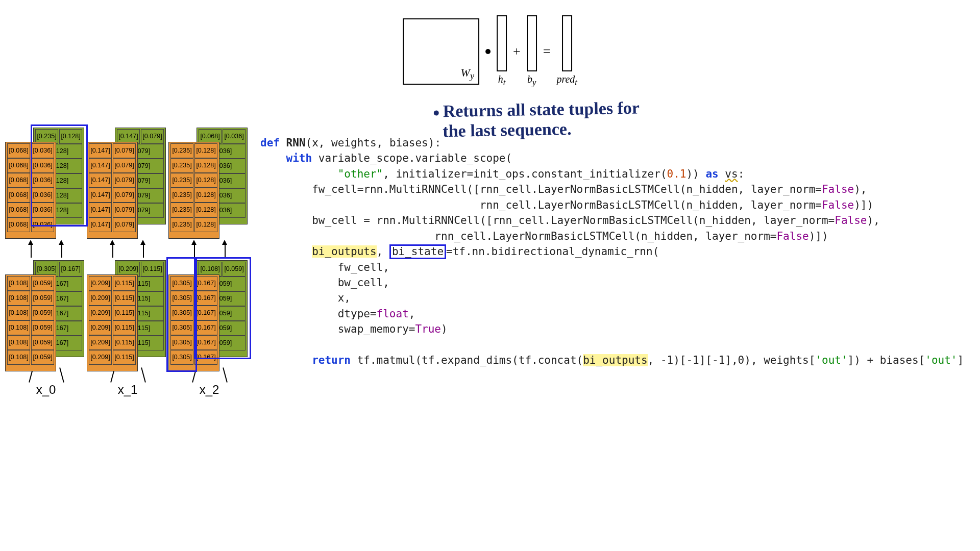 Image resolution: width=980 pixels, height=551 pixels. What do you see at coordinates (128, 181) in the screenshot?
I see `lstm-cell-pair: [0.147][0.079] [0.079] [0.079] [0.079] […` at bounding box center [128, 181].